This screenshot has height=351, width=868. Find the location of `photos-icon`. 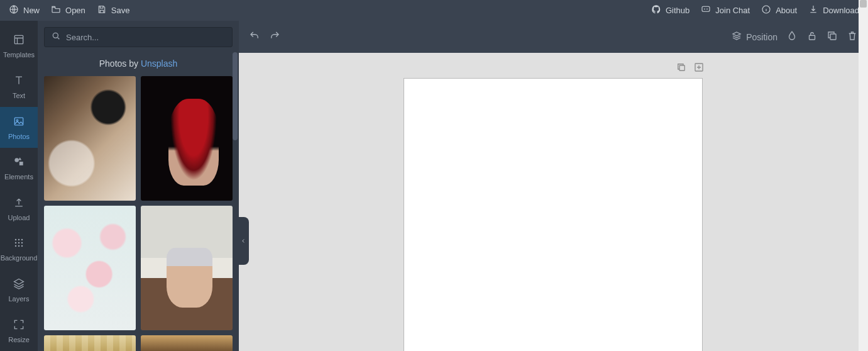

photos-icon is located at coordinates (19, 122).